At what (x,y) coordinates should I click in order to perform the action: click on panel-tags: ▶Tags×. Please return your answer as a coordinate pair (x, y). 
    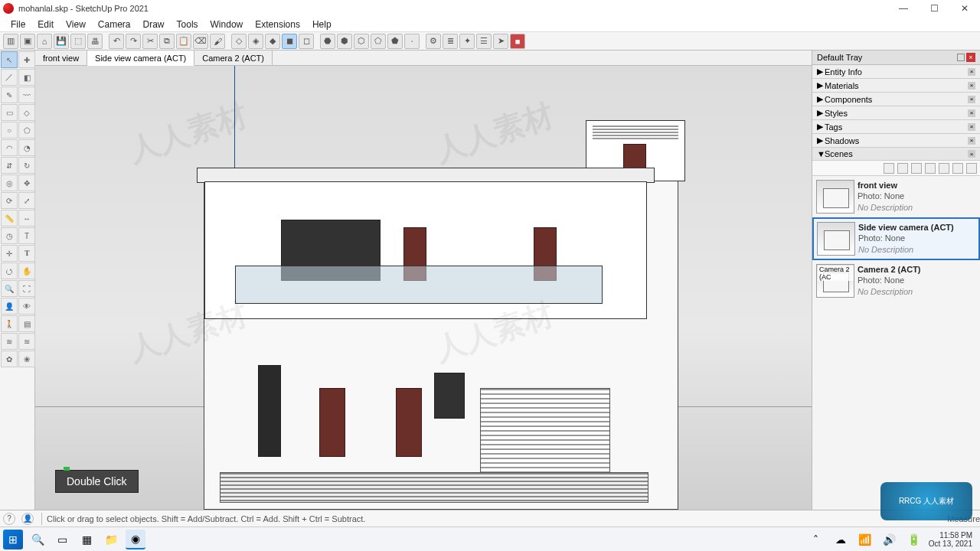
    Looking at the image, I should click on (896, 127).